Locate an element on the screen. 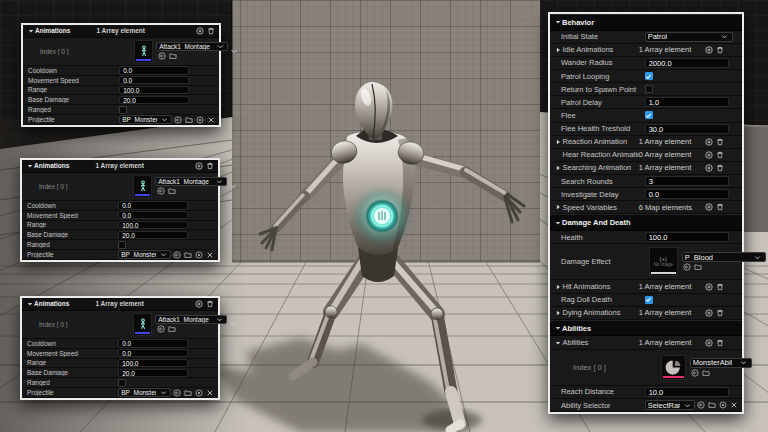 The width and height of the screenshot is (768, 432). value-input: 10.0 is located at coordinates (687, 392).